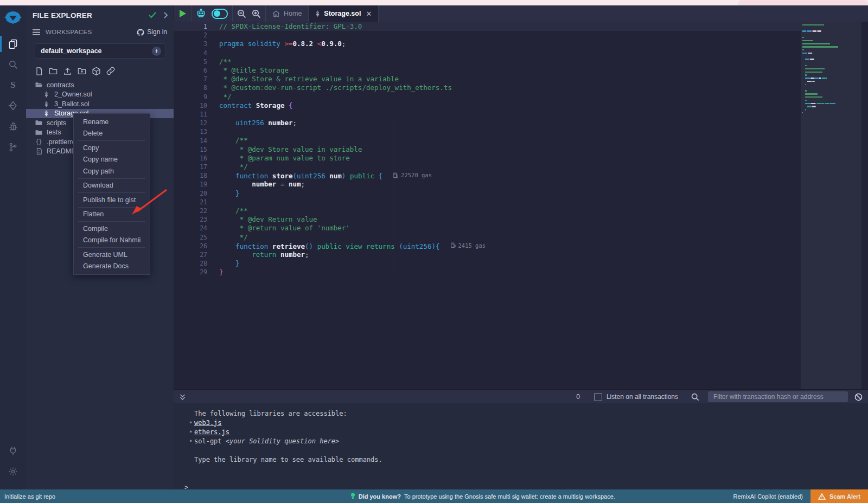 The width and height of the screenshot is (868, 503). What do you see at coordinates (112, 160) in the screenshot?
I see `menu-item-copy-name: Copy name` at bounding box center [112, 160].